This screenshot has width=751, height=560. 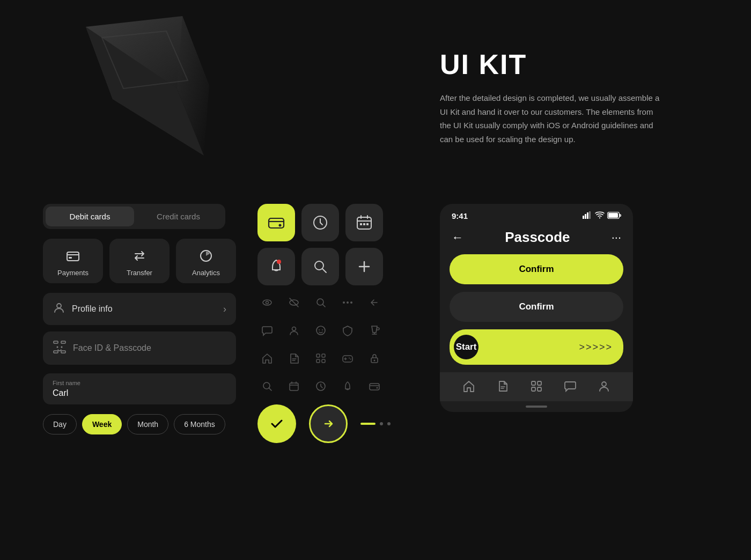 I want to click on confirm-dark-button: Confirm, so click(x=536, y=307).